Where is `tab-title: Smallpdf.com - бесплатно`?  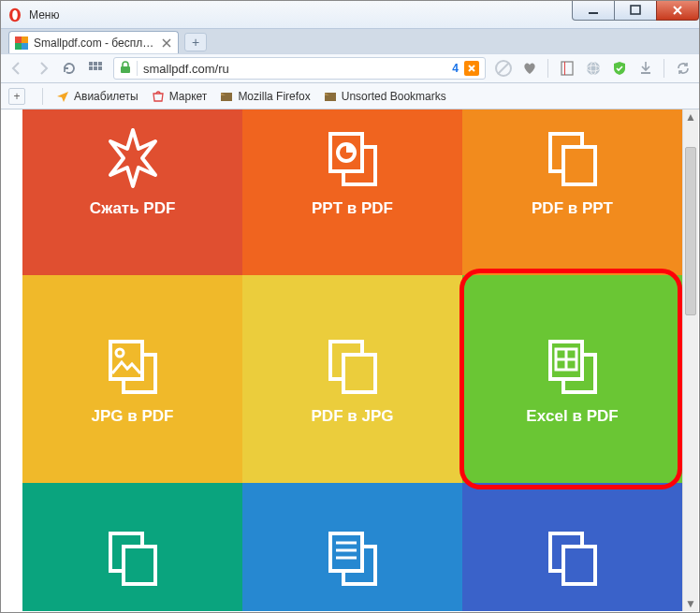 tab-title: Smallpdf.com - бесплатно is located at coordinates (95, 43).